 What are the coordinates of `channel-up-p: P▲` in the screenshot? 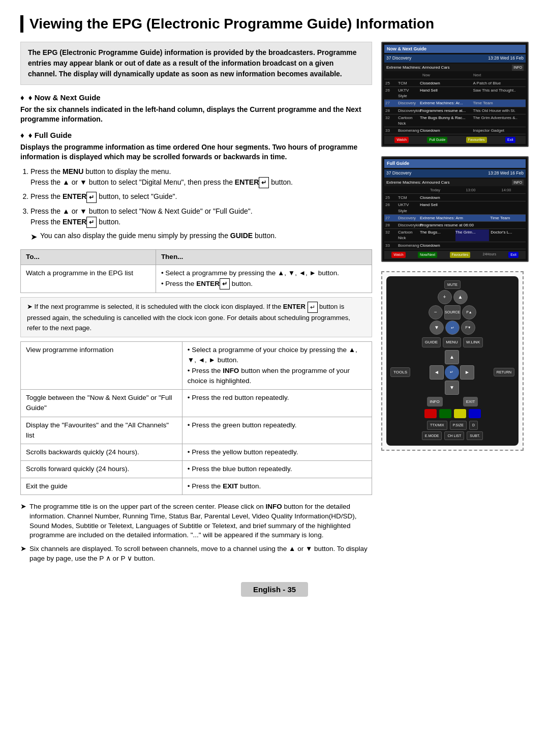 It's located at (469, 312).